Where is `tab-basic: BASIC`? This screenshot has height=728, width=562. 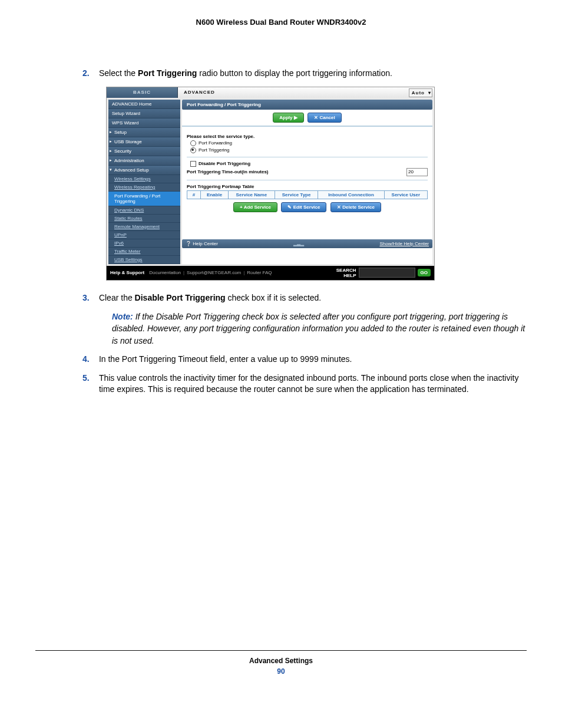 tab-basic: BASIC is located at coordinates (143, 93).